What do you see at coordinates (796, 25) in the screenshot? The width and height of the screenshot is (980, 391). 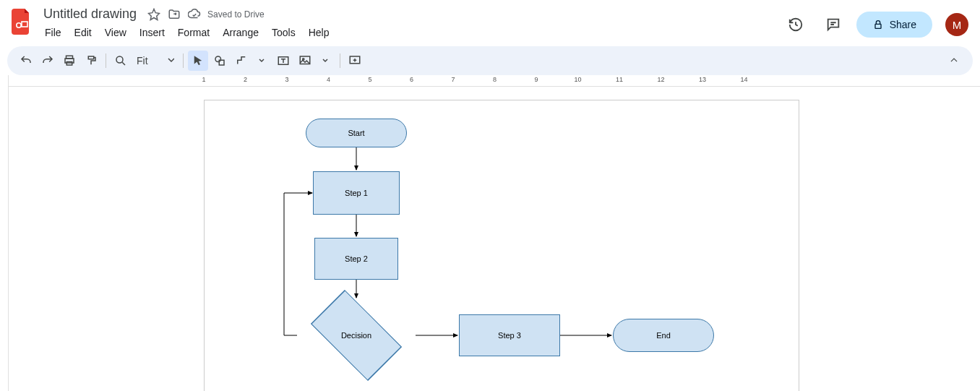 I see `history-icon` at bounding box center [796, 25].